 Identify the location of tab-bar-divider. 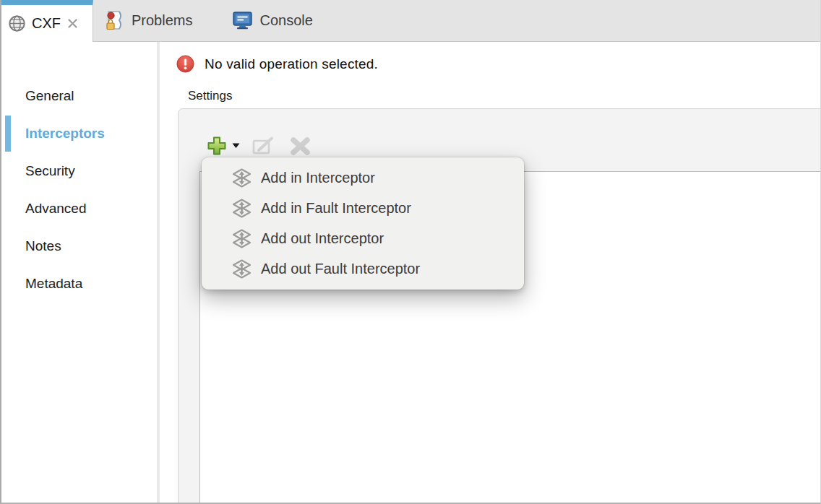
(457, 42).